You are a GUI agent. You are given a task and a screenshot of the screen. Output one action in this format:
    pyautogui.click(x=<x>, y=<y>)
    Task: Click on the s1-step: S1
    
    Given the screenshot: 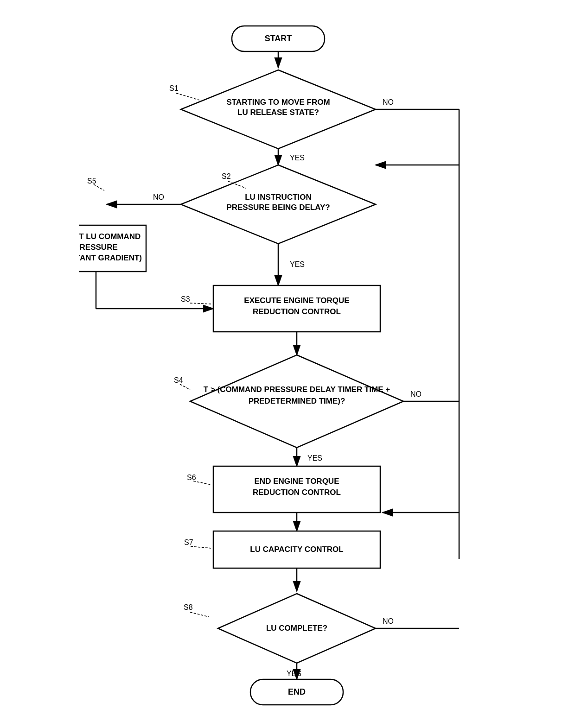 What is the action you would take?
    pyautogui.click(x=174, y=88)
    